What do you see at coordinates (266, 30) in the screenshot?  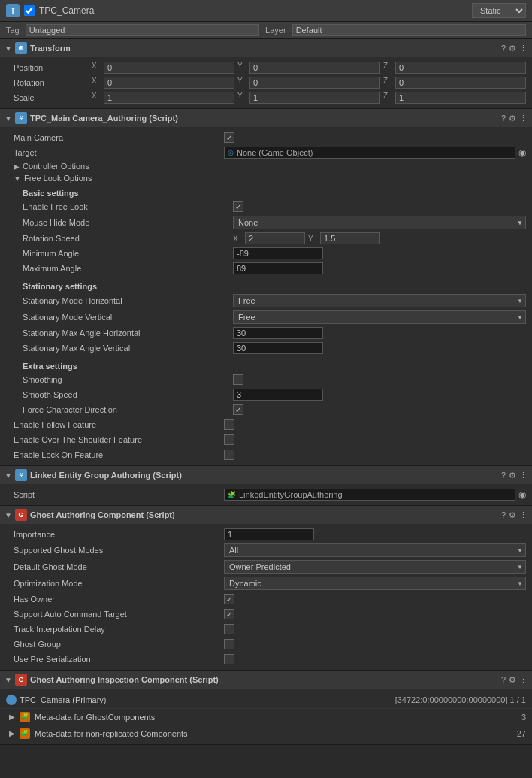 I see `tag-layer-row: Tag Untagged Layer Default` at bounding box center [266, 30].